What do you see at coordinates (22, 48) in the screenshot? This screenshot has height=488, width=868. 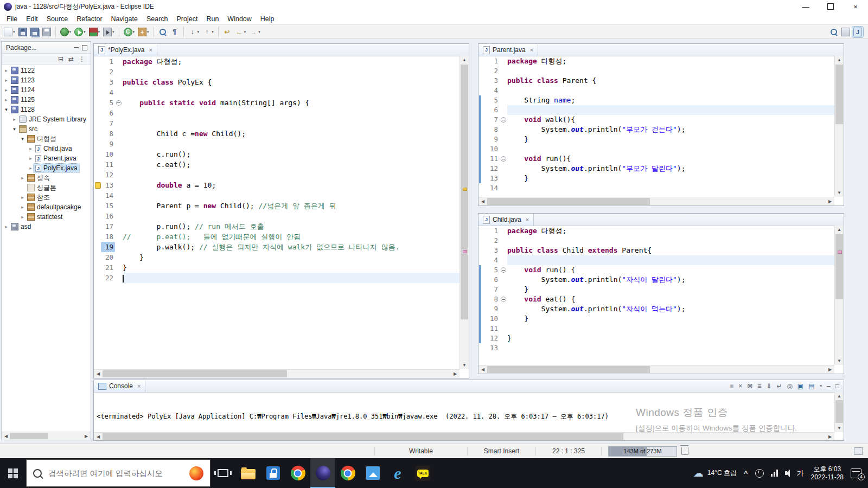 I see `package-explorer-title: Package...` at bounding box center [22, 48].